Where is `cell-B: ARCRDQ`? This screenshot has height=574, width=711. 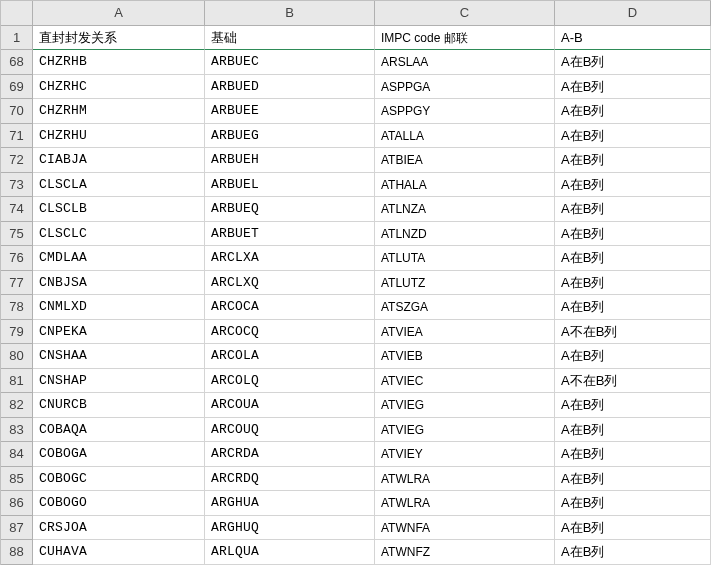 cell-B: ARCRDQ is located at coordinates (290, 480).